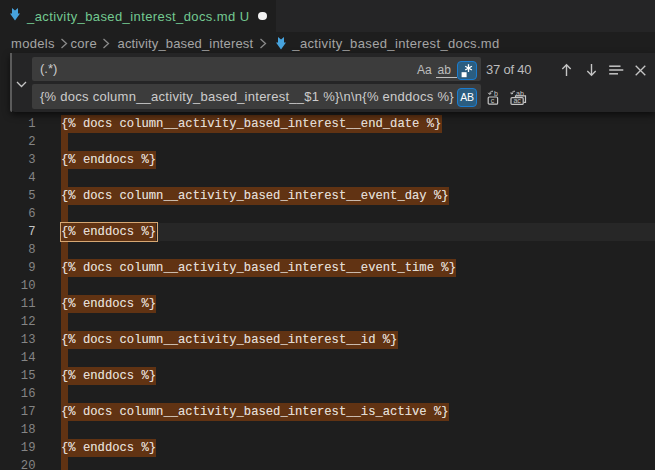 The height and width of the screenshot is (470, 655). I want to click on svg-text: c, so click(492, 100).